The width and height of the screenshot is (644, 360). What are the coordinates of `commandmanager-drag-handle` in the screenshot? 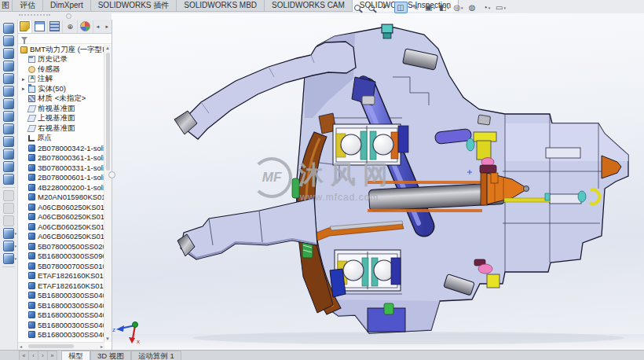 It's located at (35, 15).